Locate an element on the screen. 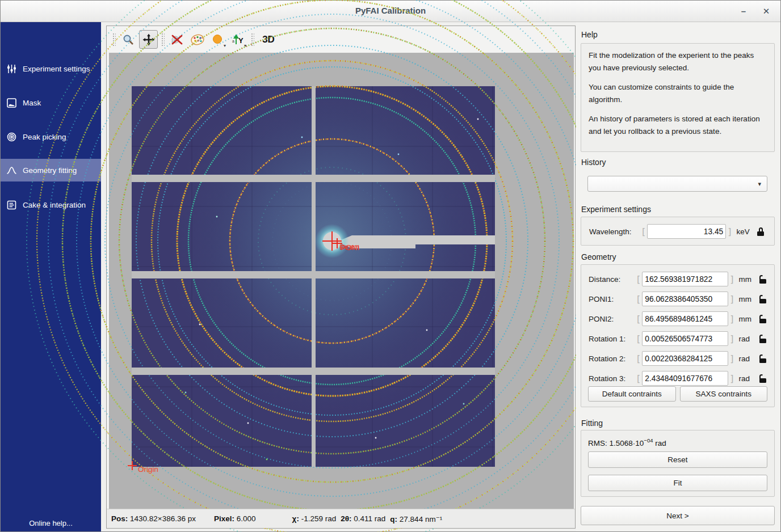 The height and width of the screenshot is (532, 781). distance-label: Distance: is located at coordinates (612, 279).